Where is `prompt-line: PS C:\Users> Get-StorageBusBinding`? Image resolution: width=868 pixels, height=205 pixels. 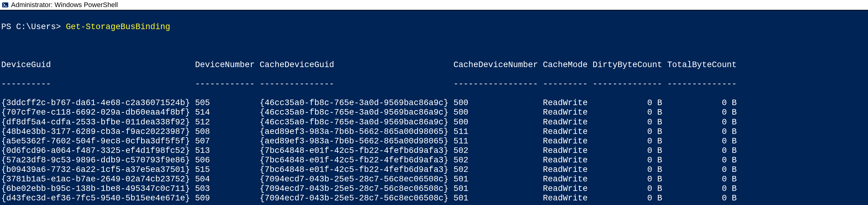
prompt-line: PS C:\Users> Get-StorageBusBinding is located at coordinates (434, 27).